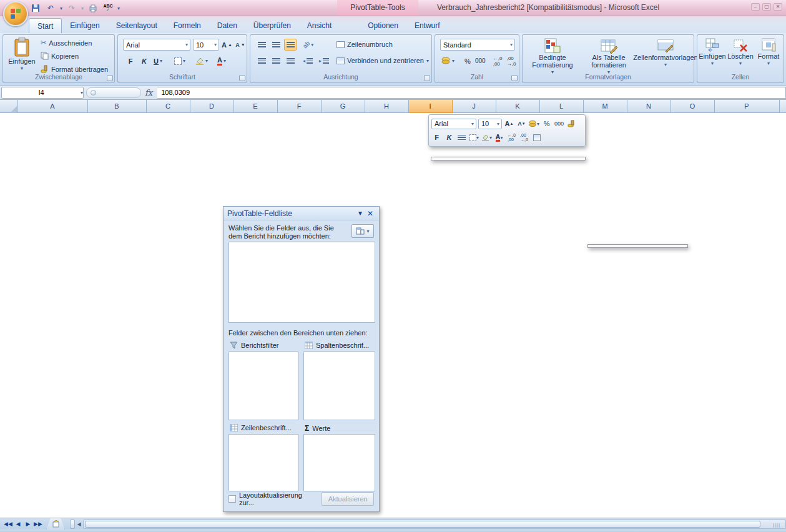 This screenshot has height=532, width=786. Describe the element at coordinates (348, 499) in the screenshot. I see `update-button: Aktualisieren` at that location.